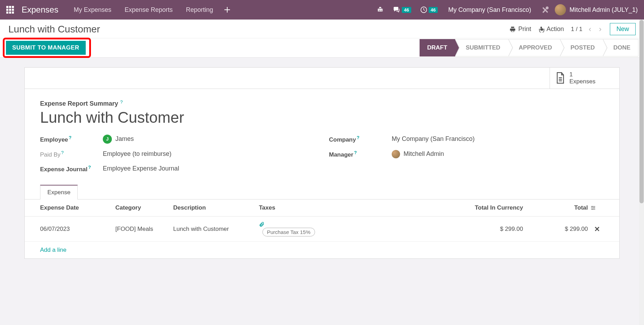 This screenshot has height=325, width=644. Describe the element at coordinates (551, 29) in the screenshot. I see `action-menu: Action` at that location.